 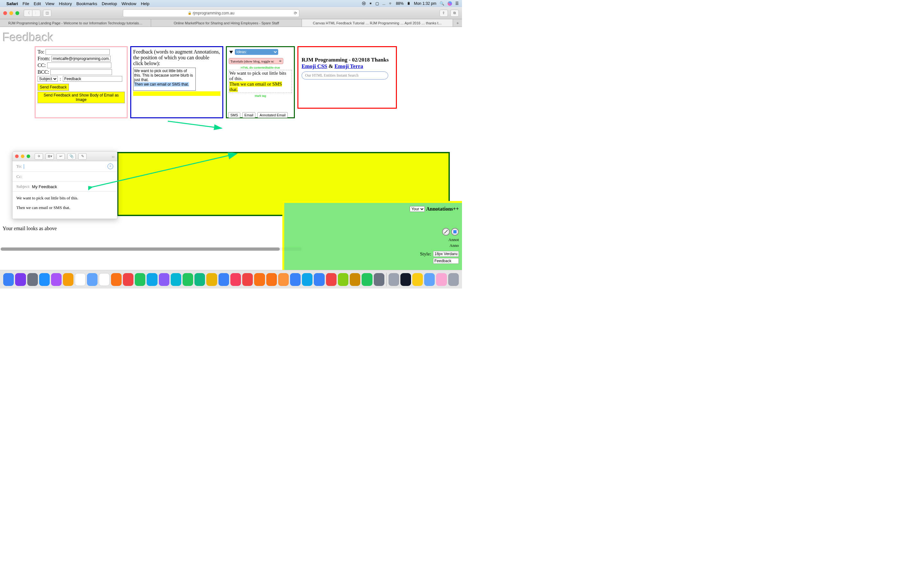 I want to click on tutorials-select: Tutorials (show blog, toggle sc, so click(x=256, y=61).